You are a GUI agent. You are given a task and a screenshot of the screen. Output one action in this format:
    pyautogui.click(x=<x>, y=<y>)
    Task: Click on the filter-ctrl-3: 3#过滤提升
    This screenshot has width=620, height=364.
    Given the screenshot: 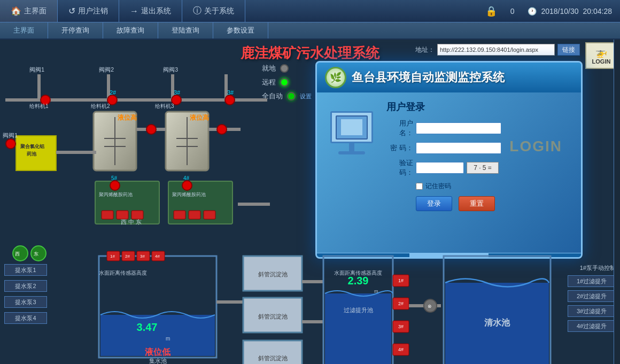 What is the action you would take?
    pyautogui.click(x=592, y=311)
    